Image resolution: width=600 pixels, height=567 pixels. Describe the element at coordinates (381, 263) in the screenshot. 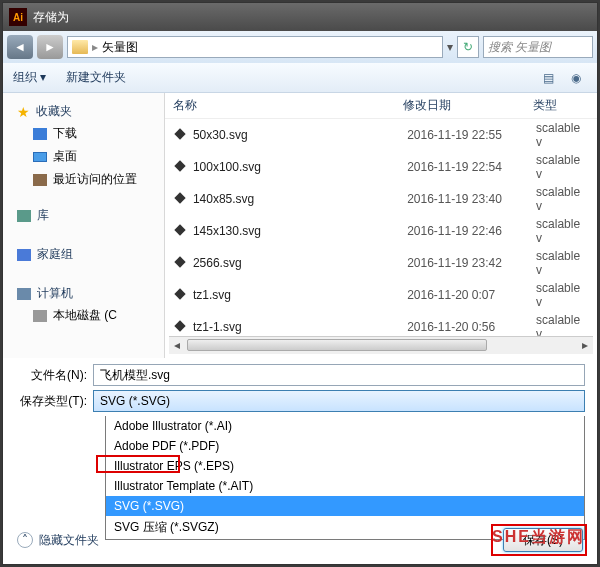

I see `file-row: 2566.svg2016-11-19 23:42scalable v` at that location.